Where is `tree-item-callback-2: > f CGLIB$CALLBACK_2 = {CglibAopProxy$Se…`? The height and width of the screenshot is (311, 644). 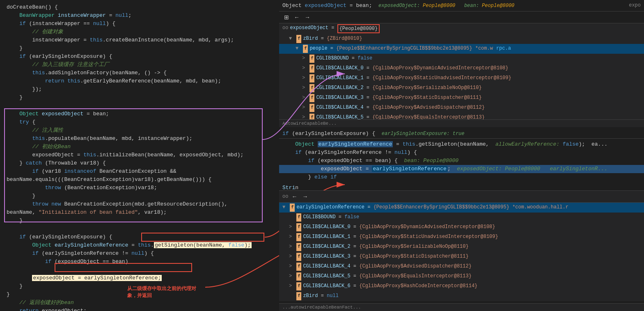
tree-item-callback-2: > f CGLIB$CALLBACK_2 = {CglibAopProxy$Se… is located at coordinates (461, 88).